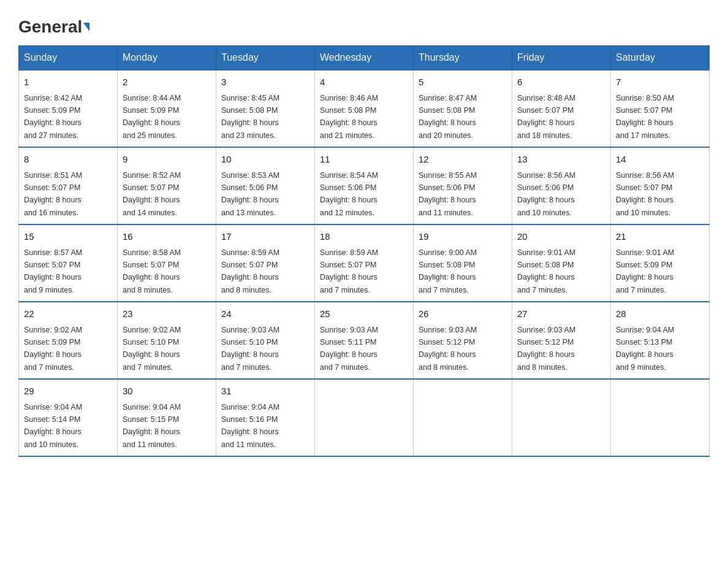 Image resolution: width=728 pixels, height=563 pixels. I want to click on weekday-header-row: SundayMondayTuesdayWednesdayThursdayFrid…, so click(364, 58).